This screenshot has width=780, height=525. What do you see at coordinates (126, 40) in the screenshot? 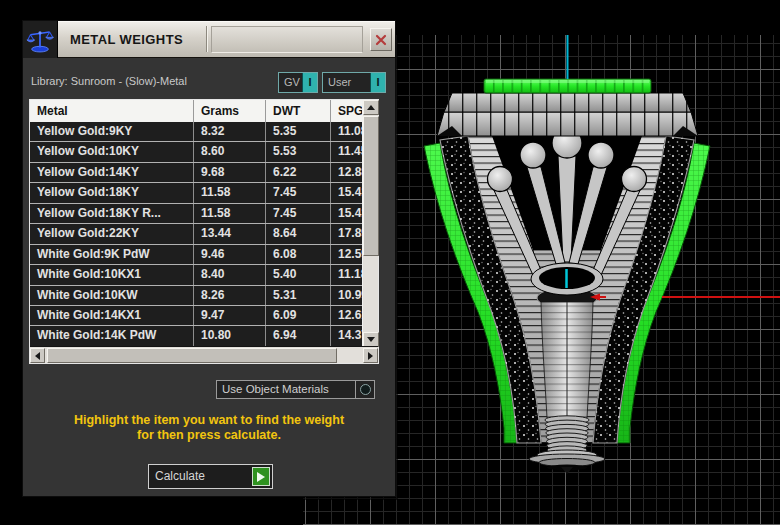
I see `dialog-title: METAL WEIGHTS` at bounding box center [126, 40].